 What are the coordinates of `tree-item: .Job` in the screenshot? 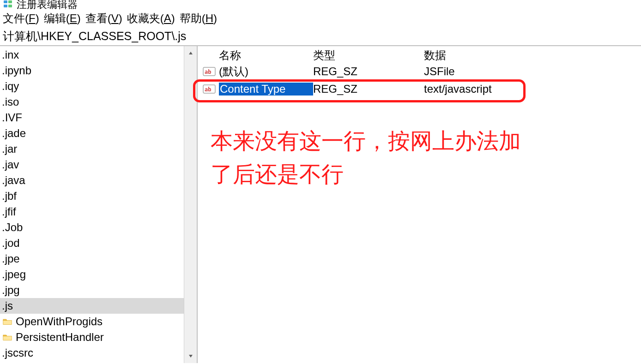 It's located at (92, 227).